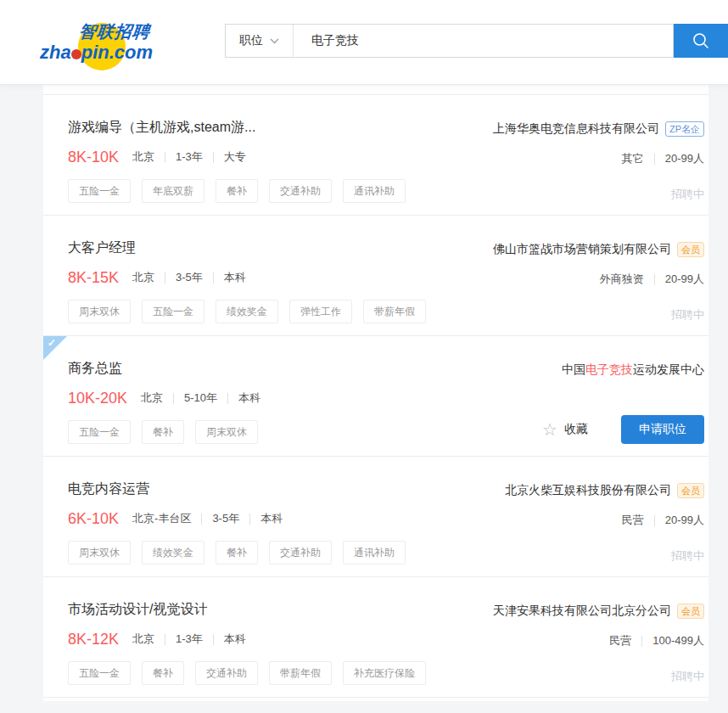 The width and height of the screenshot is (728, 713). I want to click on collect-label: 收藏, so click(576, 429).